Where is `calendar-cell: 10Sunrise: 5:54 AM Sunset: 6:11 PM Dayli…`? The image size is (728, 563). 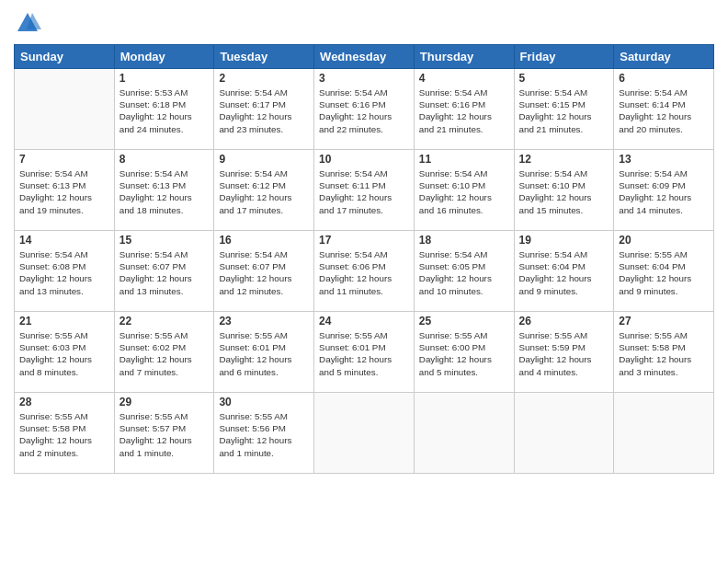 calendar-cell: 10Sunrise: 5:54 AM Sunset: 6:11 PM Dayli… is located at coordinates (364, 190).